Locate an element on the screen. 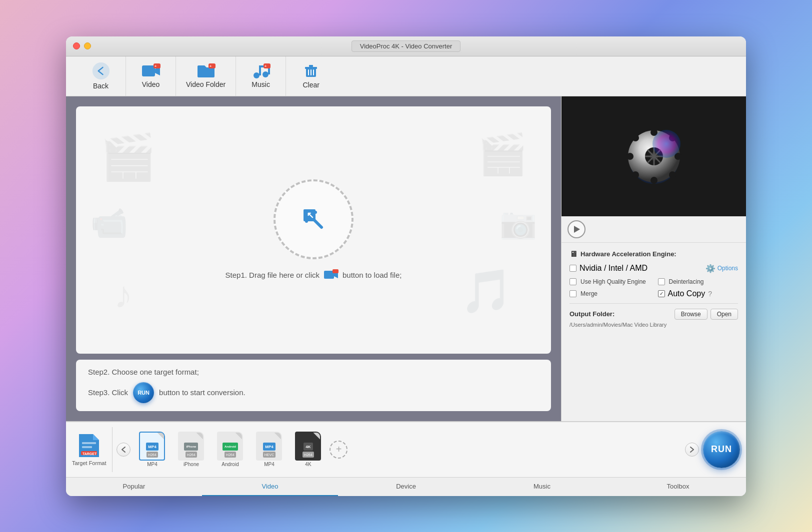 This screenshot has height=532, width=812. next-format-button is located at coordinates (692, 450).